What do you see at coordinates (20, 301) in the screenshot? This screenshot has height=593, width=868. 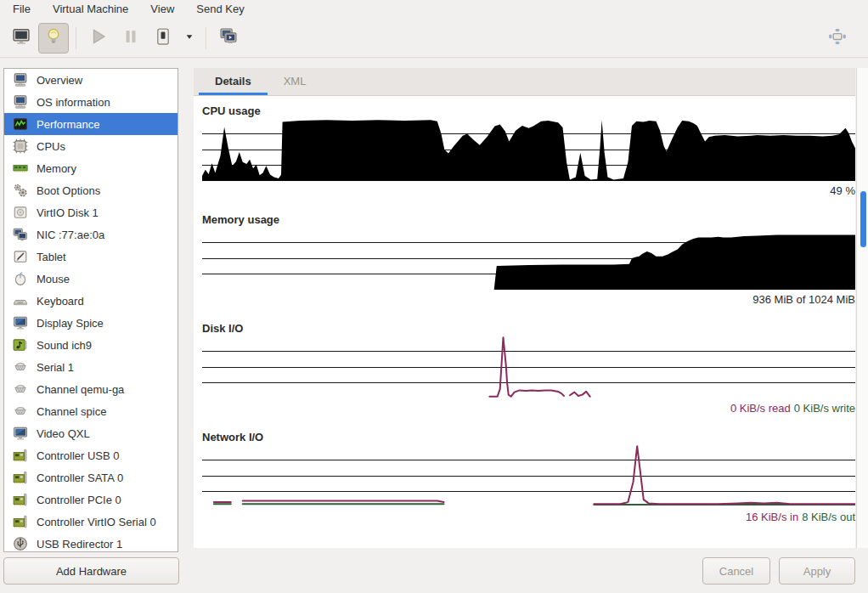 I see `keyboard-icon` at bounding box center [20, 301].